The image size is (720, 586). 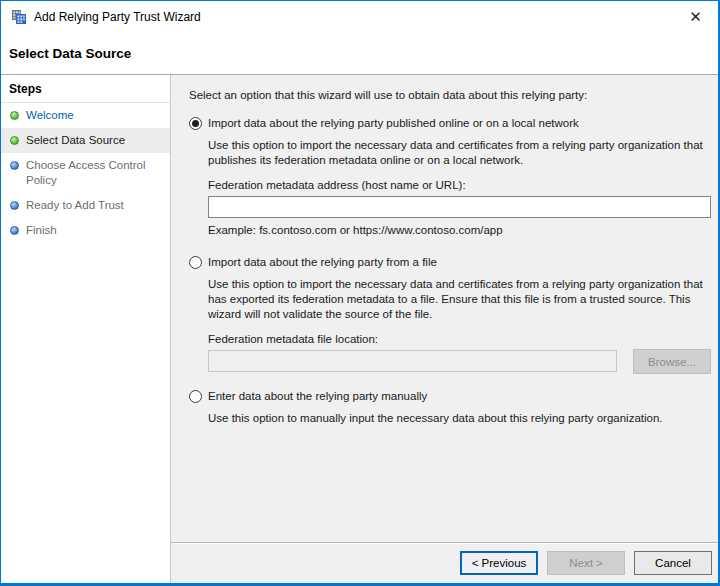 I want to click on example-text: Example: fs.contoso.com or https://www.c…, so click(x=460, y=230).